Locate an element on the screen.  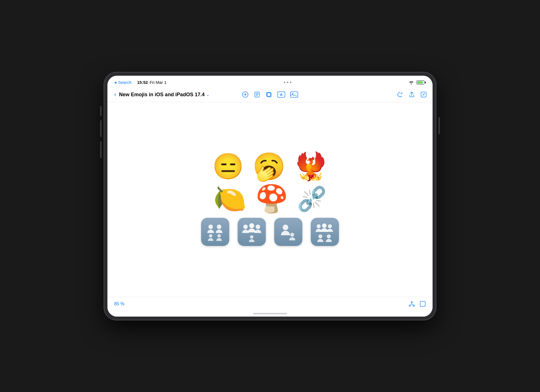
status-time: 15:52 is located at coordinates (143, 82).